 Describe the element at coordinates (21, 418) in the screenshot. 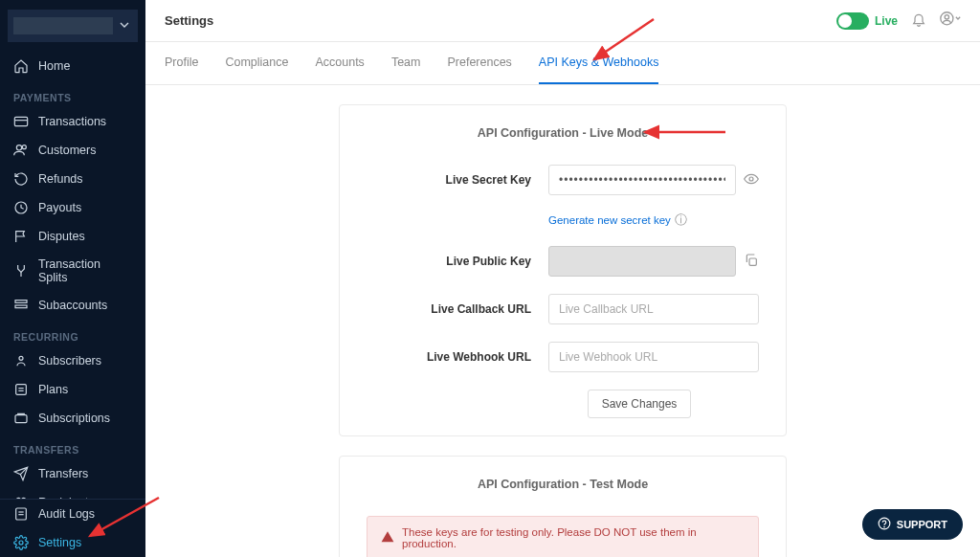

I see `subscriptions-icon` at that location.